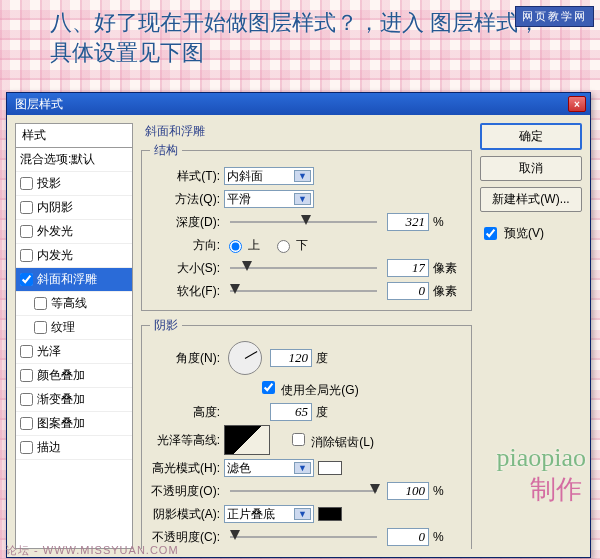 The image size is (600, 559). Describe the element at coordinates (448, 268) in the screenshot. I see `size-unit: 像素` at that location.